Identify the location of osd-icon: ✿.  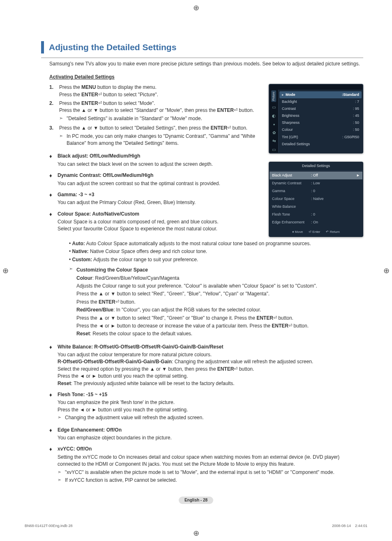
(274, 133).